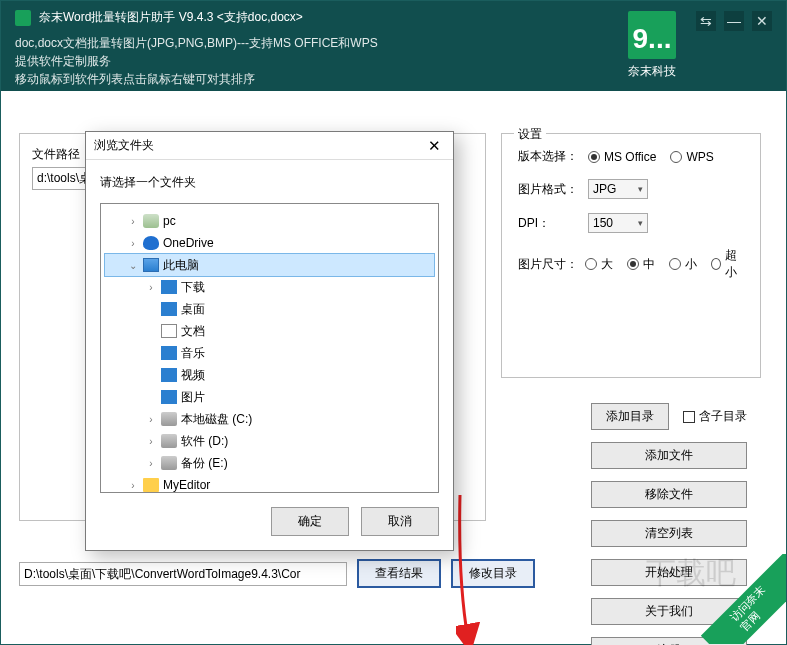  Describe the element at coordinates (186, 485) in the screenshot. I see `tree-item-label: MyEditor` at that location.